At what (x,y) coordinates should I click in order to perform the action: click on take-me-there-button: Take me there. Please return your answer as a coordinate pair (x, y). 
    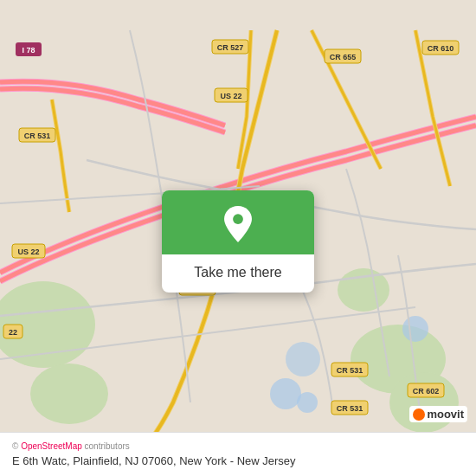
    Looking at the image, I should click on (238, 273).